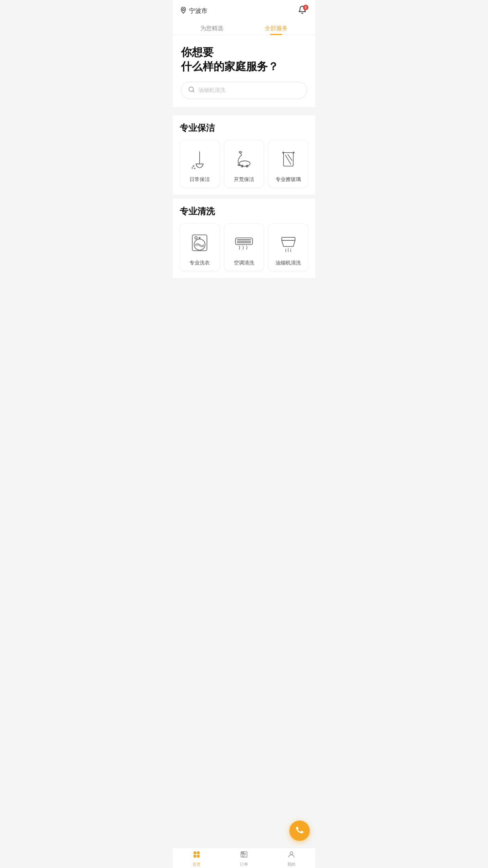 The width and height of the screenshot is (488, 868). What do you see at coordinates (200, 159) in the screenshot?
I see `daily-cleaning-icon` at bounding box center [200, 159].